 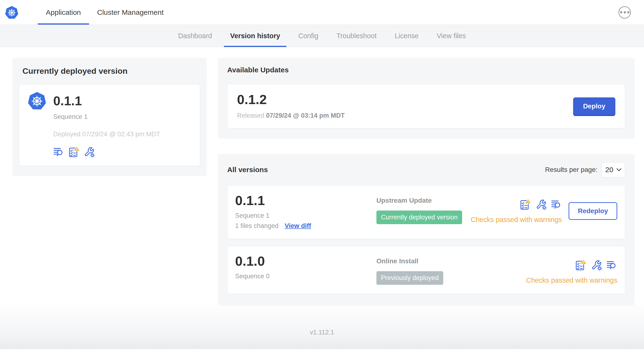 What do you see at coordinates (291, 116) in the screenshot?
I see `update-released-timestamp: Released 07/29/24 @ 03:14 pm MDT` at bounding box center [291, 116].